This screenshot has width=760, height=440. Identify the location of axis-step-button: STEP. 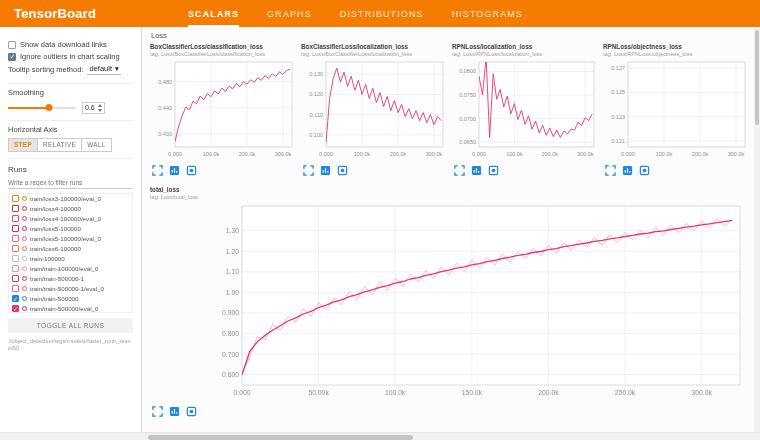
(23, 145).